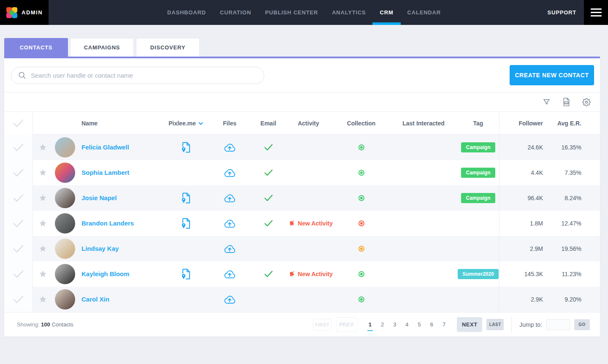 This screenshot has height=364, width=608. What do you see at coordinates (470, 324) in the screenshot?
I see `next-page-button: NEXT` at bounding box center [470, 324].